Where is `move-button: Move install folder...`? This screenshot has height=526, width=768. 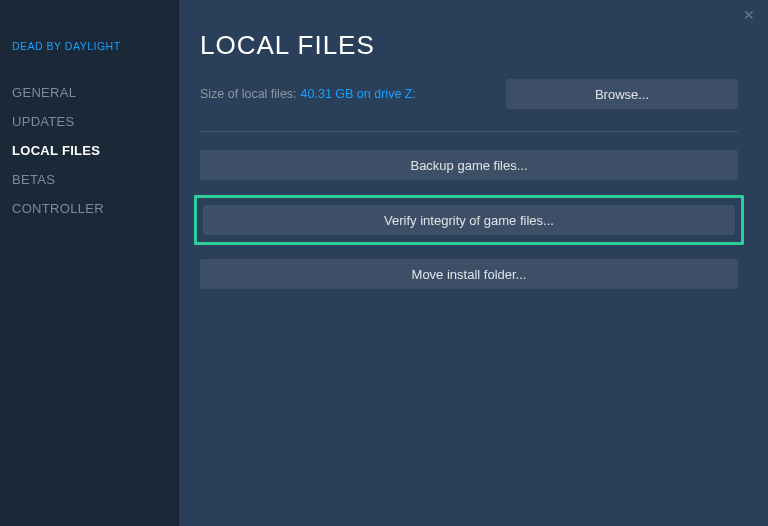
move-button: Move install folder... is located at coordinates (469, 274).